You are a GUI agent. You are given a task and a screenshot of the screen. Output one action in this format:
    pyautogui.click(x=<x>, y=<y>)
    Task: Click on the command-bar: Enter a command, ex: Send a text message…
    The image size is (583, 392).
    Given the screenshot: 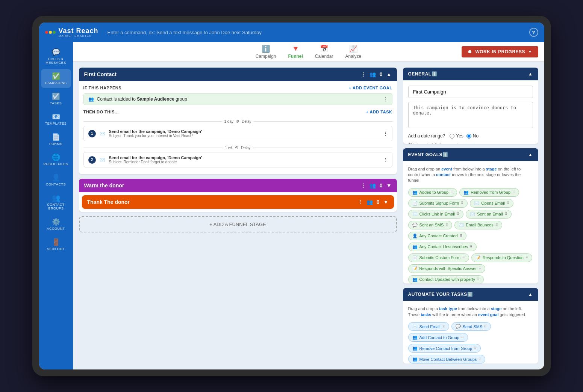 What is the action you would take?
    pyautogui.click(x=318, y=32)
    